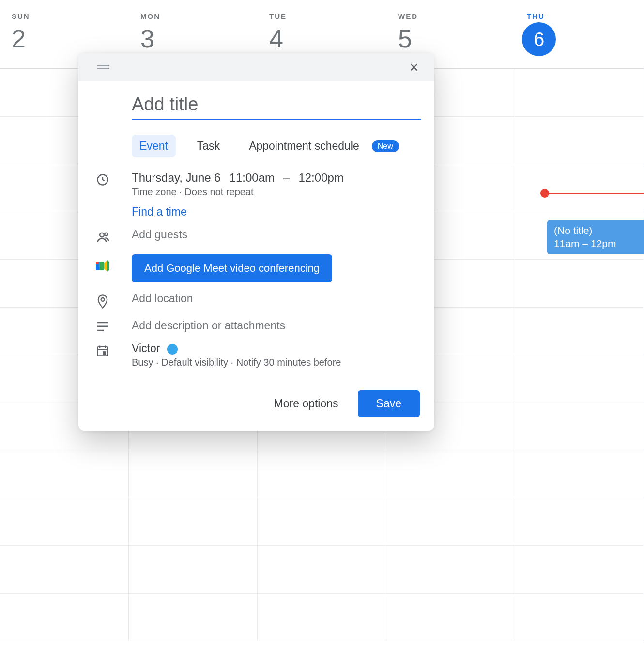 This screenshot has height=651, width=644. I want to click on notification-setting: Notify 30 minutes before, so click(289, 362).